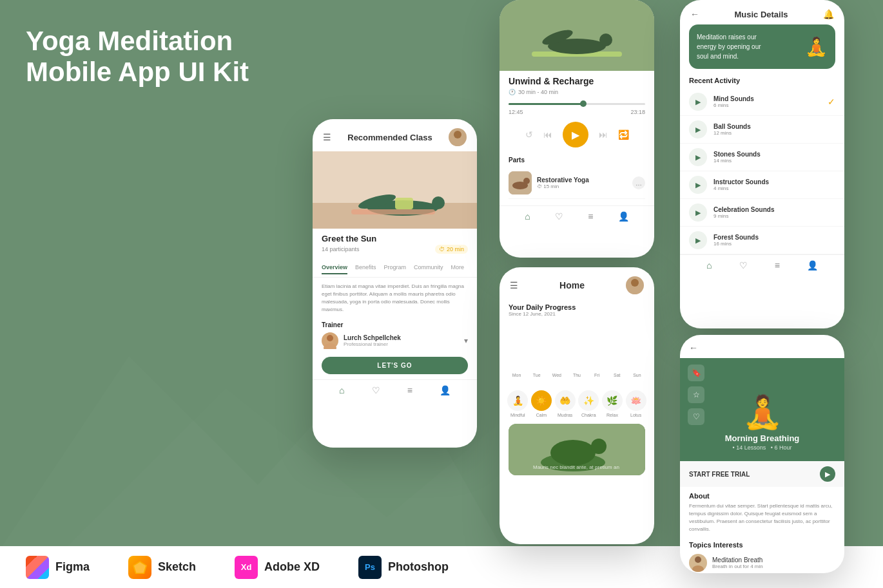 Image resolution: width=883 pixels, height=588 pixels. What do you see at coordinates (394, 190) in the screenshot?
I see `class-image` at bounding box center [394, 190].